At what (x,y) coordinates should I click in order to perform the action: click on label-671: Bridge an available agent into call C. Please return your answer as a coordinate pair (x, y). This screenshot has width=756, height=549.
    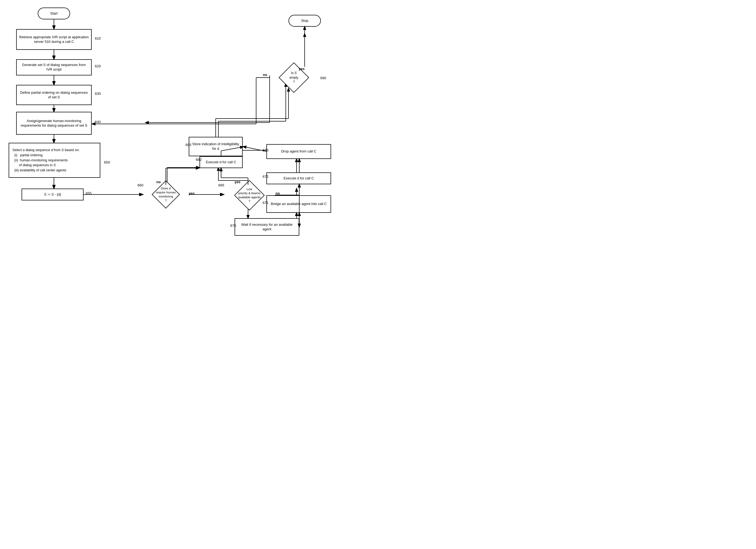
    Looking at the image, I should click on (299, 204).